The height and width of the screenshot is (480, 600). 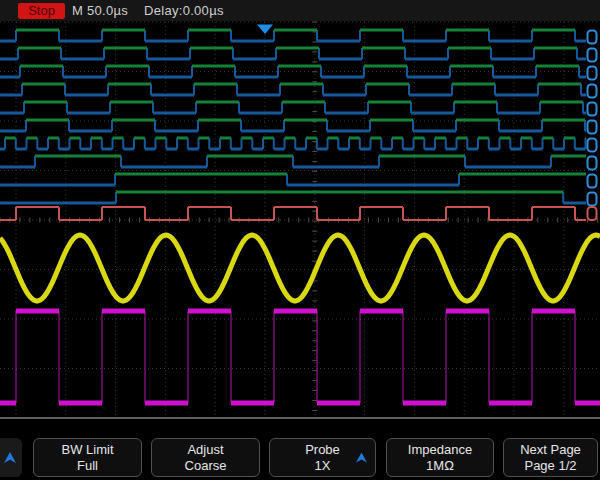 What do you see at coordinates (300, 455) in the screenshot?
I see `softkey-menu: BW Limit Full Adjust Coarse Probe 1X Imp…` at bounding box center [300, 455].